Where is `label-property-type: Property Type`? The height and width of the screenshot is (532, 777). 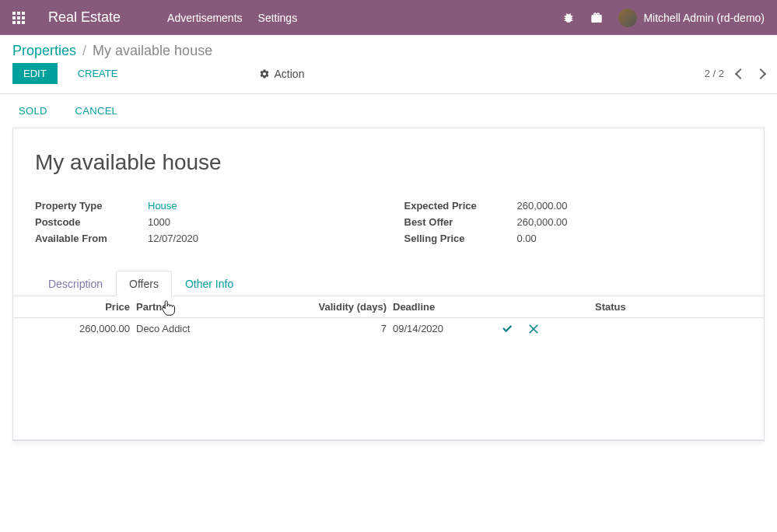 label-property-type: Property Type is located at coordinates (92, 205).